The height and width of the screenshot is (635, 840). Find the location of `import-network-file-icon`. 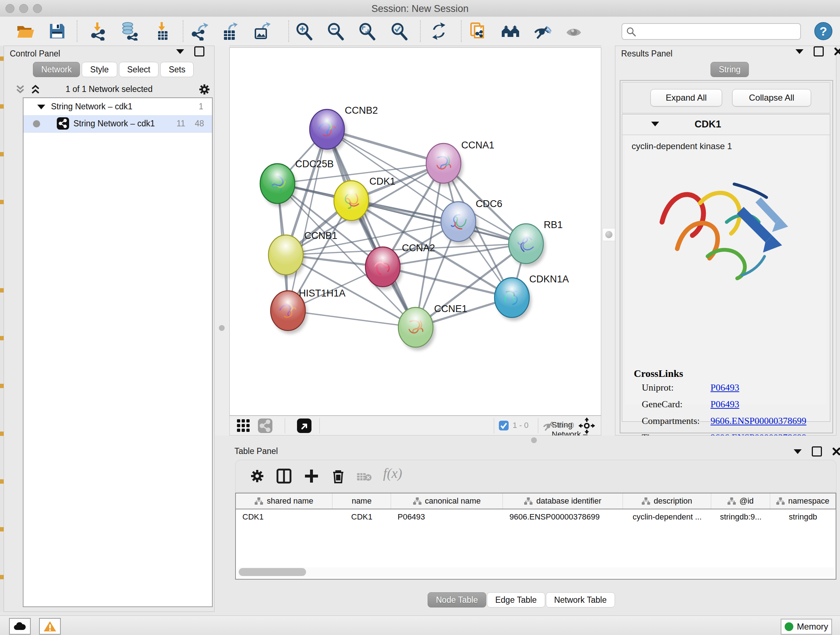

import-network-file-icon is located at coordinates (98, 31).